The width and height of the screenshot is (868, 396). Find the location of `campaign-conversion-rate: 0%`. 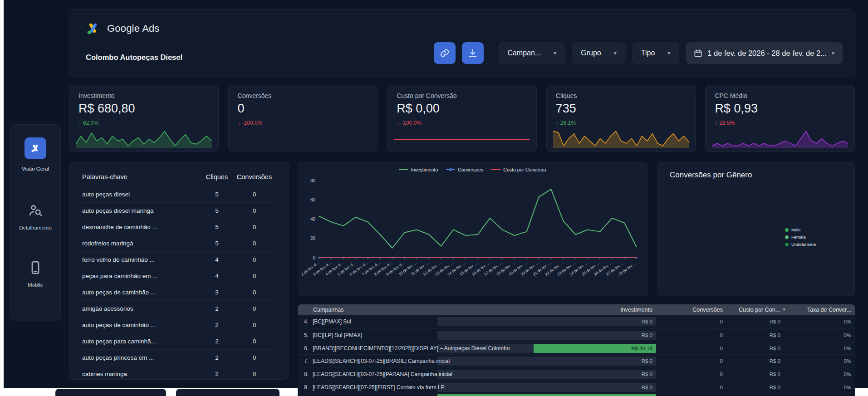

campaign-conversion-rate: 0% is located at coordinates (848, 361).